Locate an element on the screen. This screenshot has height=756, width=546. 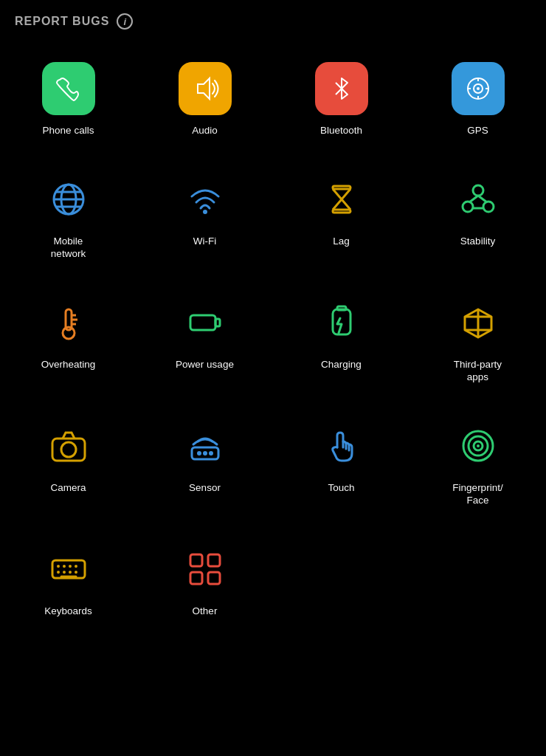
stability-icon is located at coordinates (478, 199).